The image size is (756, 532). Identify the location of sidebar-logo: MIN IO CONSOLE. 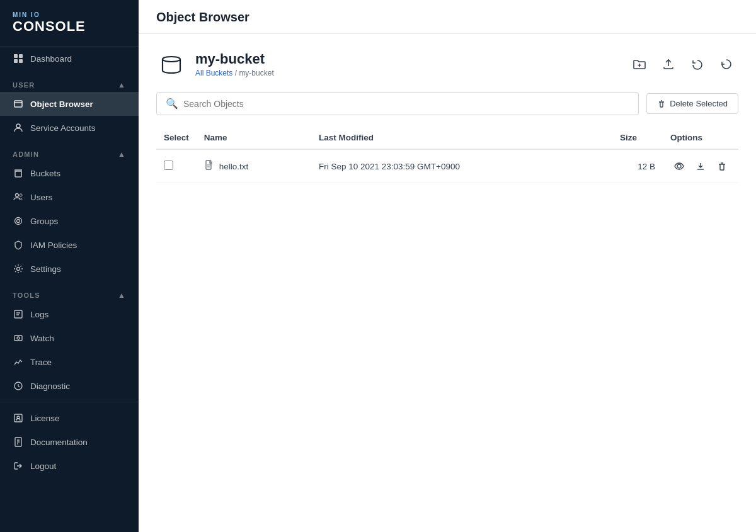
(69, 23).